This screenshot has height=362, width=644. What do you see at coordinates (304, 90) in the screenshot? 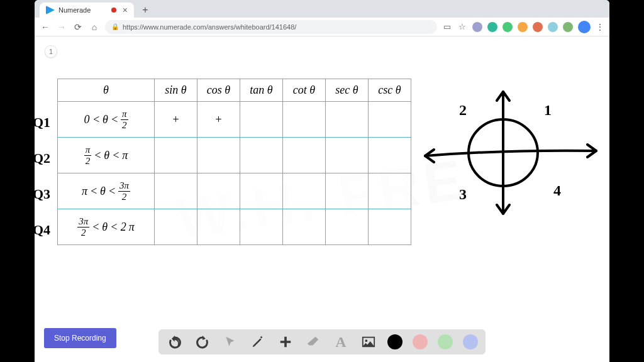
I see `col-cot: cot θ` at bounding box center [304, 90].